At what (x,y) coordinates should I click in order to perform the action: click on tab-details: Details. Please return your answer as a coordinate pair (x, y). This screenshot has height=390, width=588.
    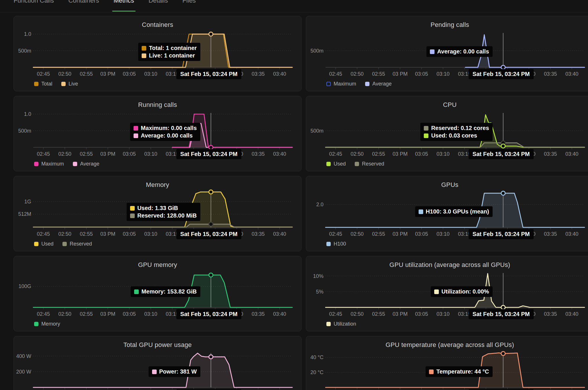
    Looking at the image, I should click on (158, 6).